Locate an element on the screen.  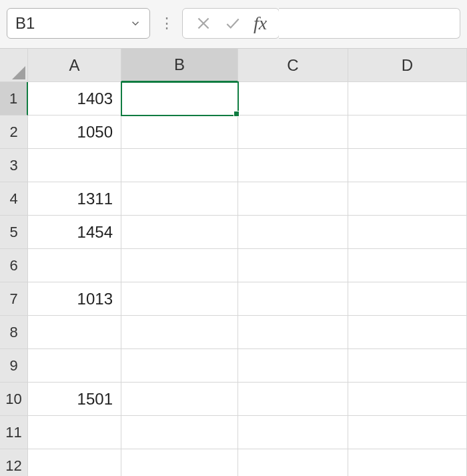
column-header-B: B is located at coordinates (180, 65).